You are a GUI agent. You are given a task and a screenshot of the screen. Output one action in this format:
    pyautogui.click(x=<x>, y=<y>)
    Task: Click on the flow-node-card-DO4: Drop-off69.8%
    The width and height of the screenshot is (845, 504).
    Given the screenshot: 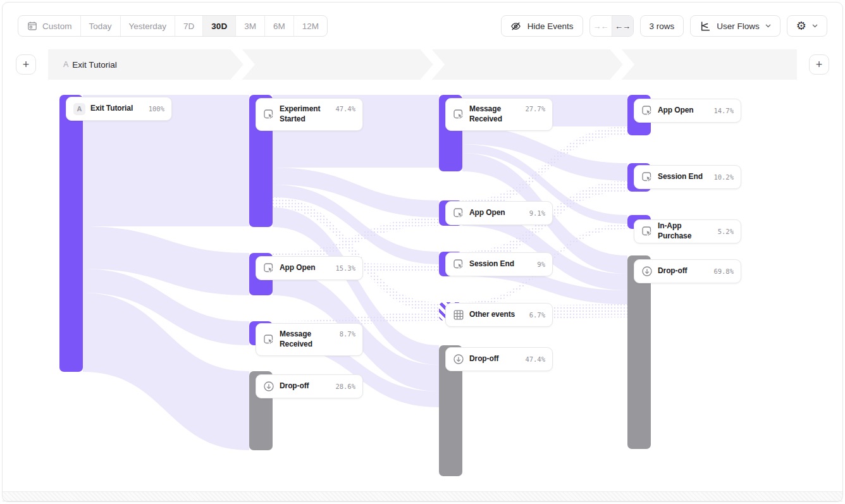 What is the action you would take?
    pyautogui.click(x=688, y=271)
    